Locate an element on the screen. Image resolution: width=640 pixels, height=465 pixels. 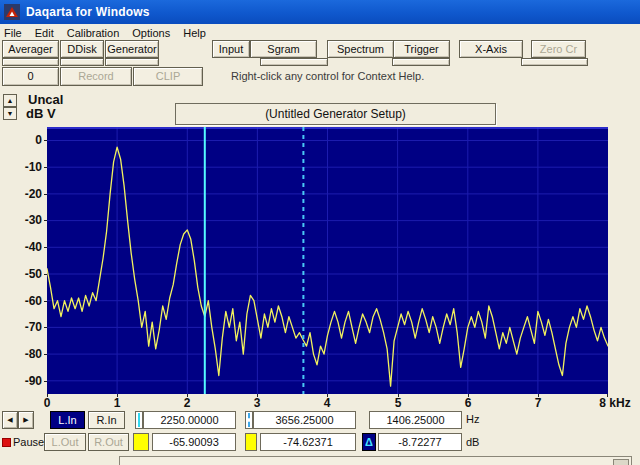
cursor1-style-indicator is located at coordinates (139, 420).